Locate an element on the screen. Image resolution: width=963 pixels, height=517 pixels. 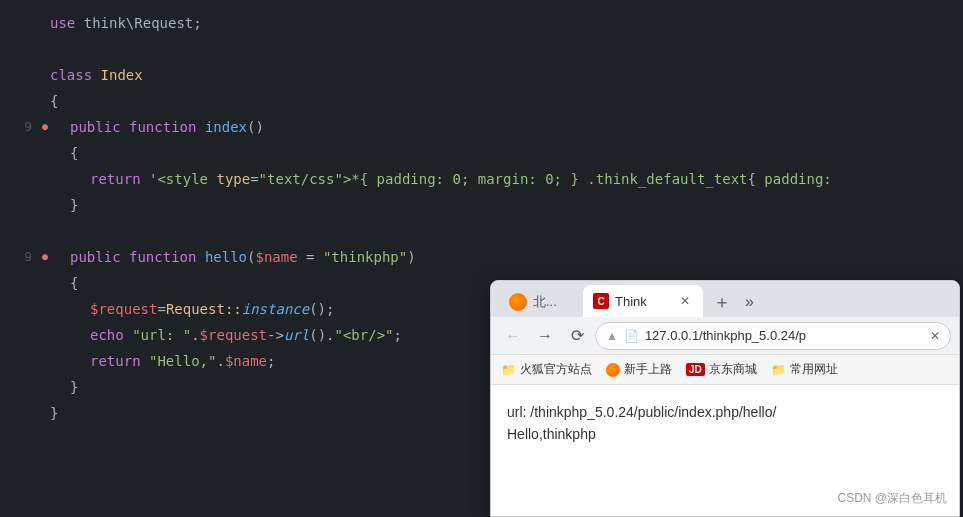
bookmark-jd-label: 京东商城 is located at coordinates (733, 370).